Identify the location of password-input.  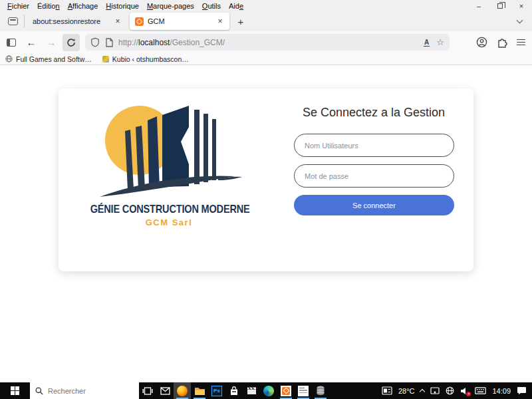
(374, 176).